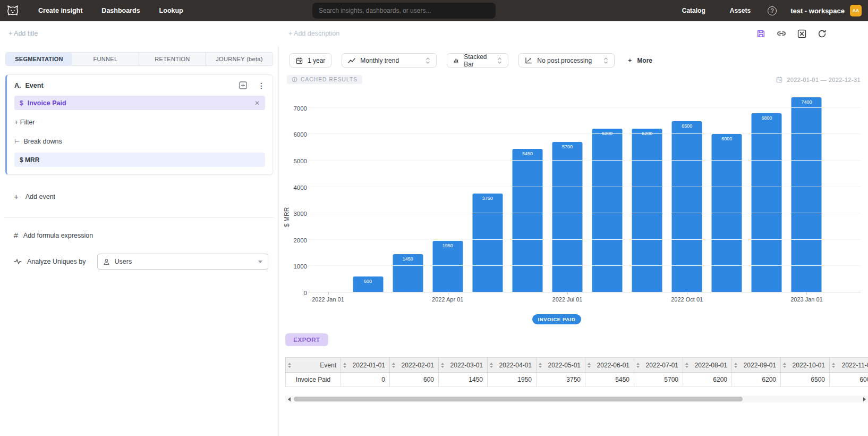 This screenshot has width=868, height=436. I want to click on table-header-2022-02-01: 2022-02-01, so click(414, 365).